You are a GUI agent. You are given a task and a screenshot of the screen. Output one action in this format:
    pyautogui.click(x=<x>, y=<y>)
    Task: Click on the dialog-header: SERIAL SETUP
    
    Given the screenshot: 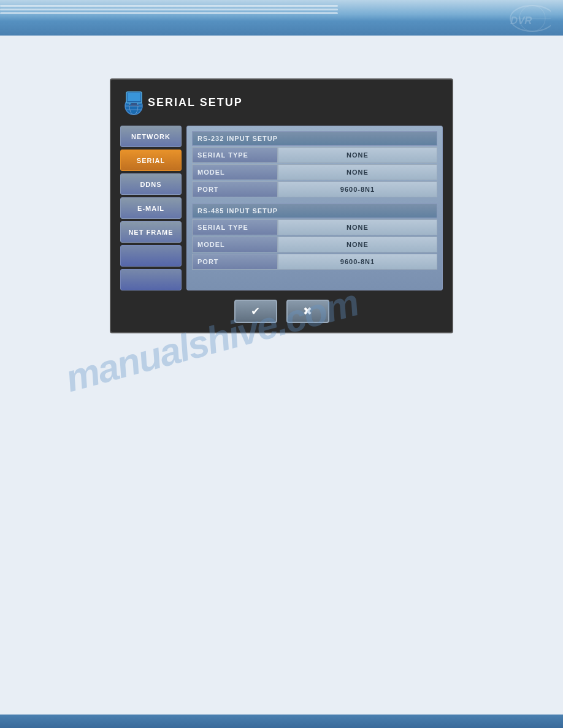 What is the action you would take?
    pyautogui.click(x=282, y=103)
    